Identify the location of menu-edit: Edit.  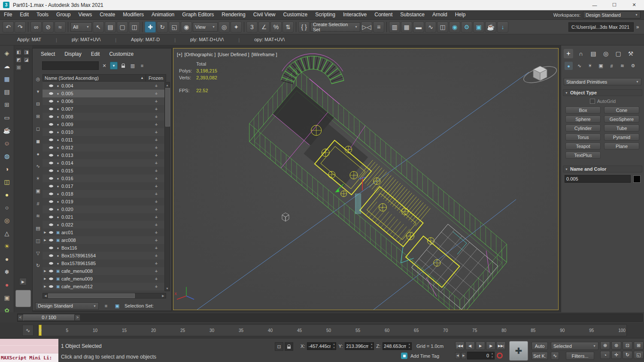
(24, 15).